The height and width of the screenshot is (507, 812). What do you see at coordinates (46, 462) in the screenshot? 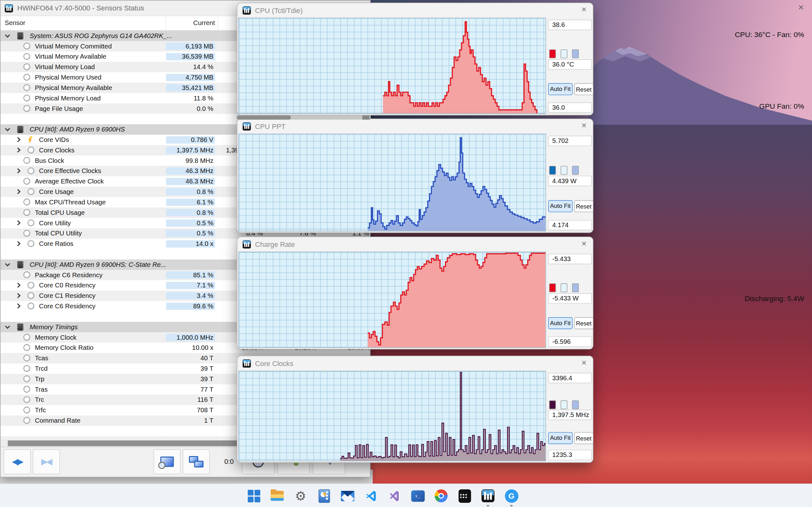
I see `collapse-columns-button: ▶◀` at bounding box center [46, 462].